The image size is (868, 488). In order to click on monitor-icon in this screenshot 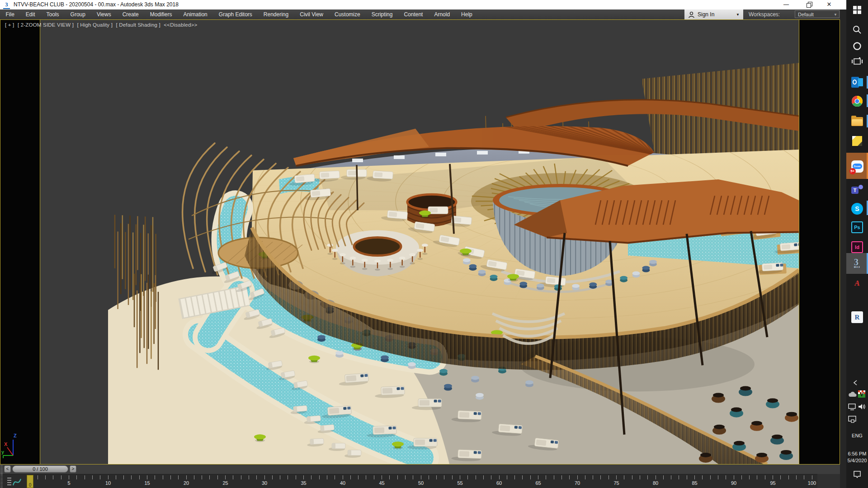, I will do `click(852, 407)`.